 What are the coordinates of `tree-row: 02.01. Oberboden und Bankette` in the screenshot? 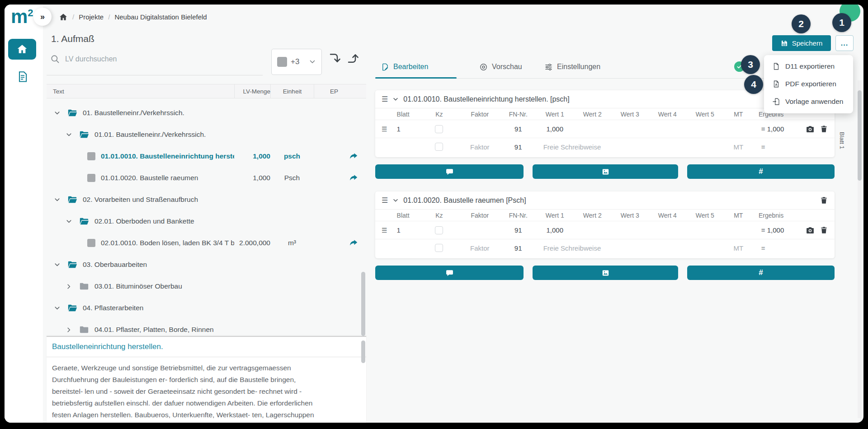 It's located at (206, 221).